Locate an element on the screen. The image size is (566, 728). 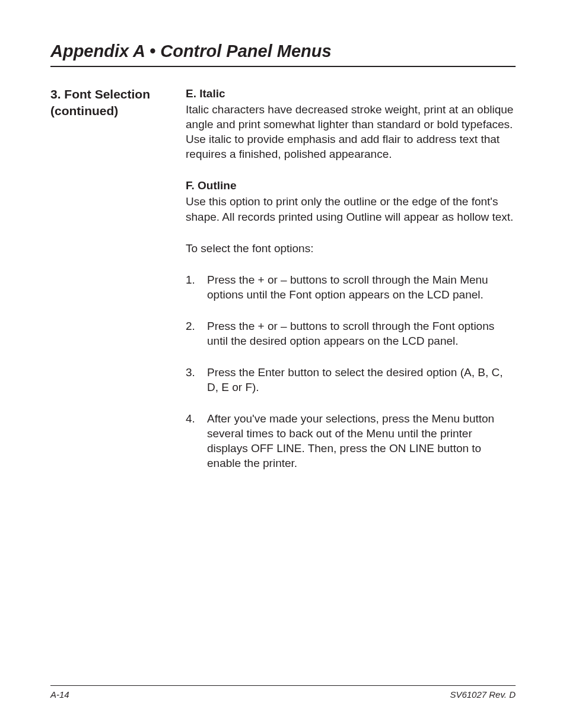
section-line-1: 3. Font Selection is located at coordinates (113, 94).